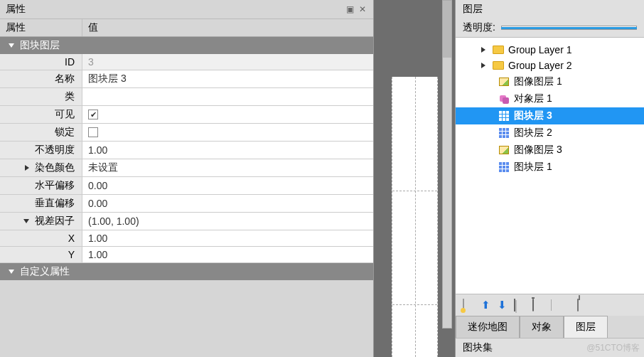  I want to click on canvas-area, so click(414, 178).